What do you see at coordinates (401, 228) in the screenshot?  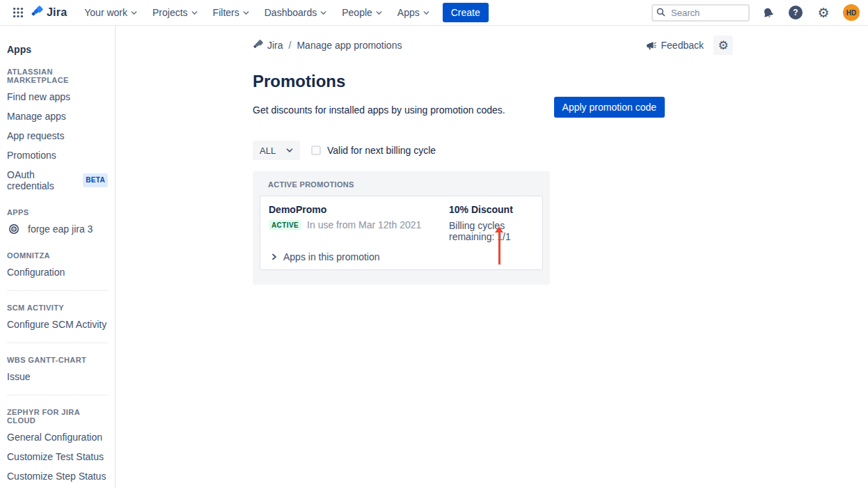 I see `active-promotions-panel: ACTIVE PROMOTIONS DemoPromo ACTIVE In us…` at bounding box center [401, 228].